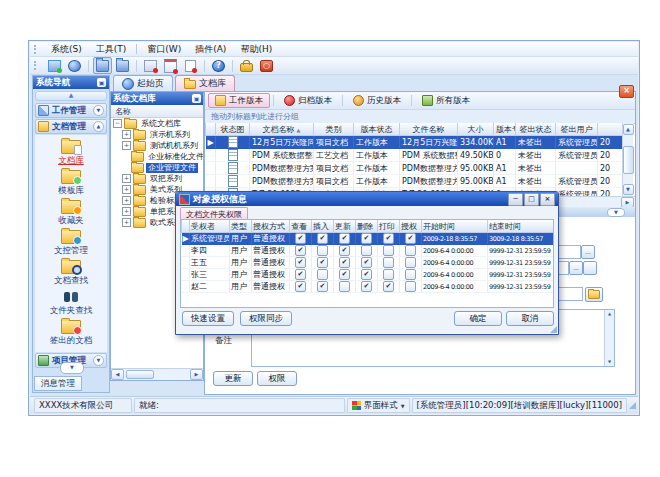  What do you see at coordinates (143, 83) in the screenshot?
I see `tab-1: 起始页` at bounding box center [143, 83].